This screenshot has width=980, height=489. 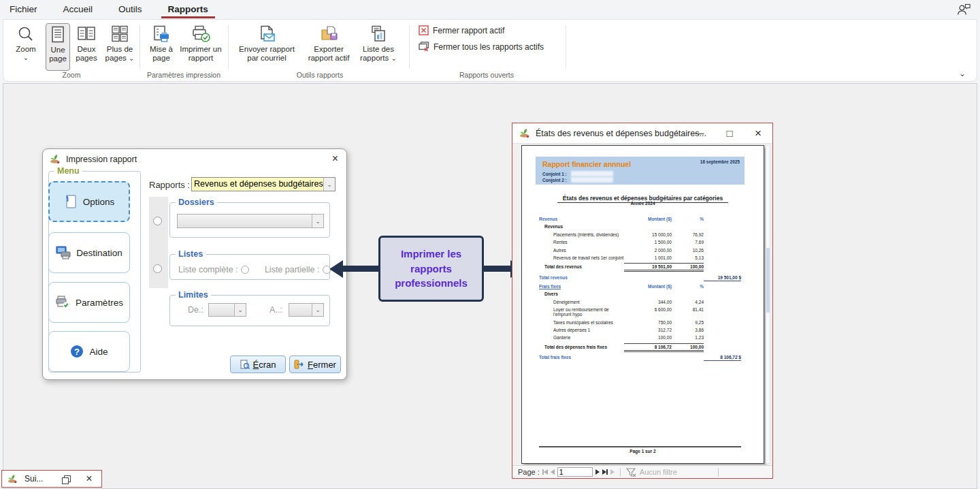 What do you see at coordinates (195, 264) in the screenshot?
I see `impression-rapport-dialog: Impression rapport × Menu Options Destin…` at bounding box center [195, 264].